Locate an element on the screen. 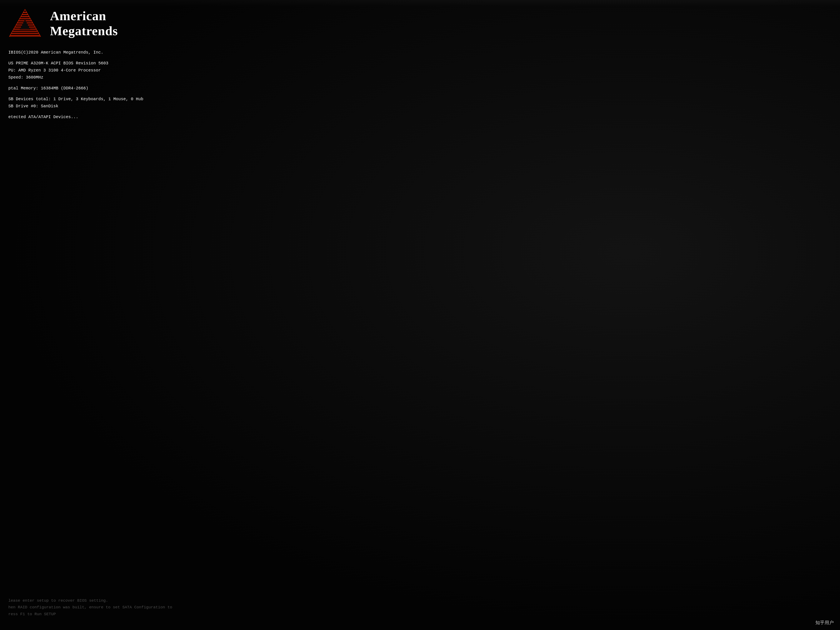 The height and width of the screenshot is (630, 840). watermark: 知乎用户 is located at coordinates (825, 623).